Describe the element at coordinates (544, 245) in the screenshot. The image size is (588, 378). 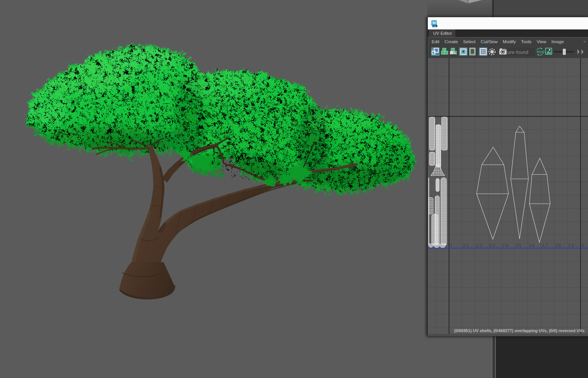
I see `svg-text: 2.7` at that location.